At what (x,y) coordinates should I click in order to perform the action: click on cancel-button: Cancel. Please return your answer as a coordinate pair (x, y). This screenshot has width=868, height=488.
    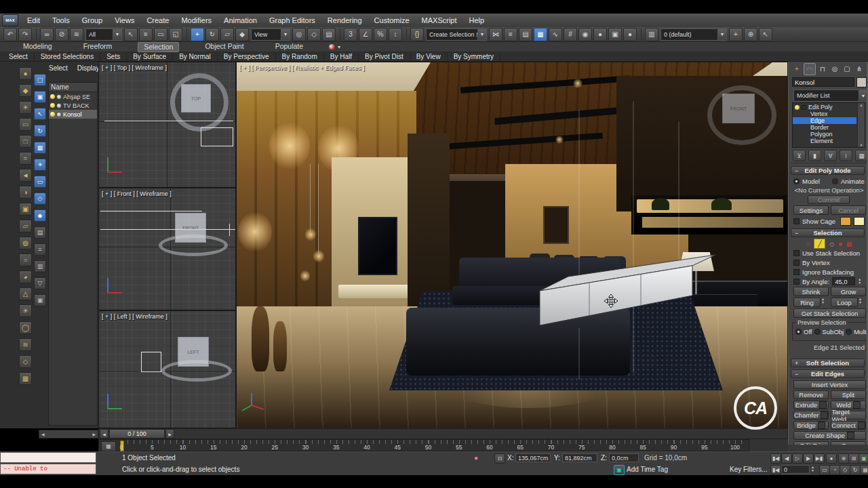
    Looking at the image, I should click on (848, 210).